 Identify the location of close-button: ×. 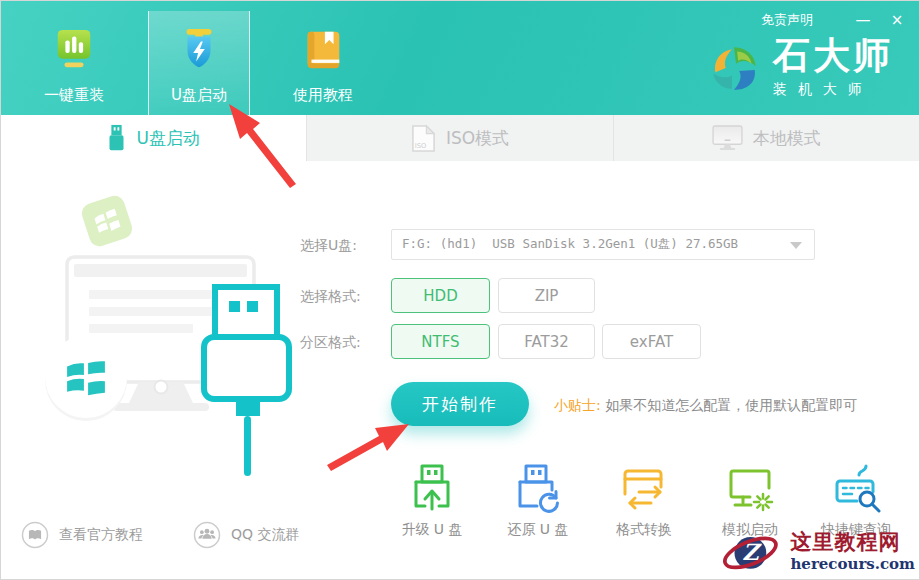
(897, 20).